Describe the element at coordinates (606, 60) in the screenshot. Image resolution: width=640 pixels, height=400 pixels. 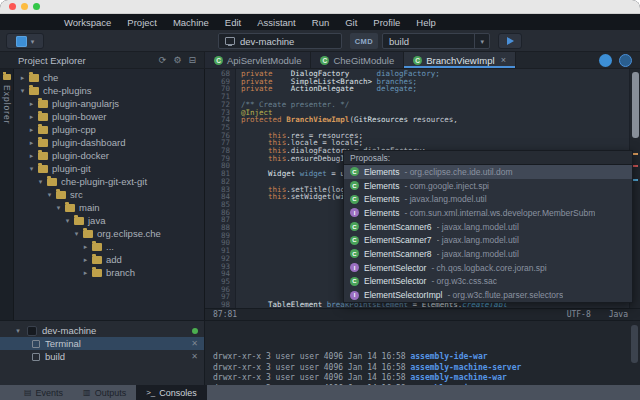
I see `help-button` at that location.